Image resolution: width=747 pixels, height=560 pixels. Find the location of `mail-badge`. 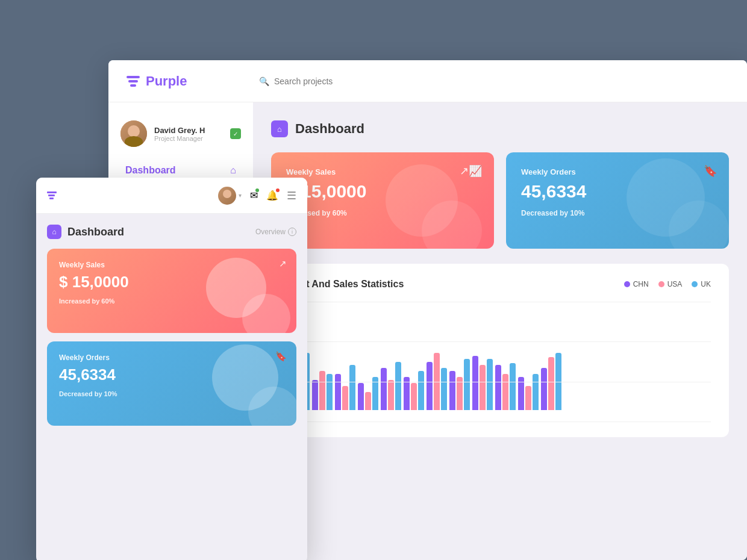

mail-badge is located at coordinates (257, 190).